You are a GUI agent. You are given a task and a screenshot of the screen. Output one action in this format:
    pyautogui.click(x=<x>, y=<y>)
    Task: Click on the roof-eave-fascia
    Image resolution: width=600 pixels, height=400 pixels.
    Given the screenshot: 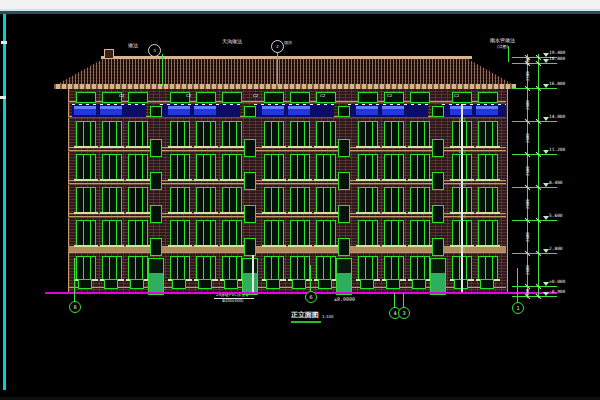 What is the action you would take?
    pyautogui.click(x=285, y=86)
    